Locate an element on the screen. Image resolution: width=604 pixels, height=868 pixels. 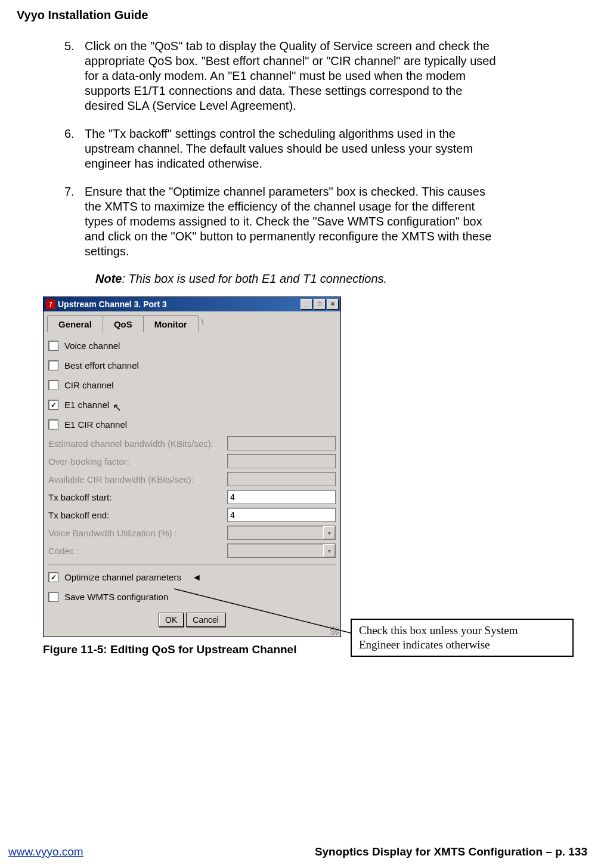
list-item: 7. Ensure that the "Optimize channel par… is located at coordinates (284, 222).